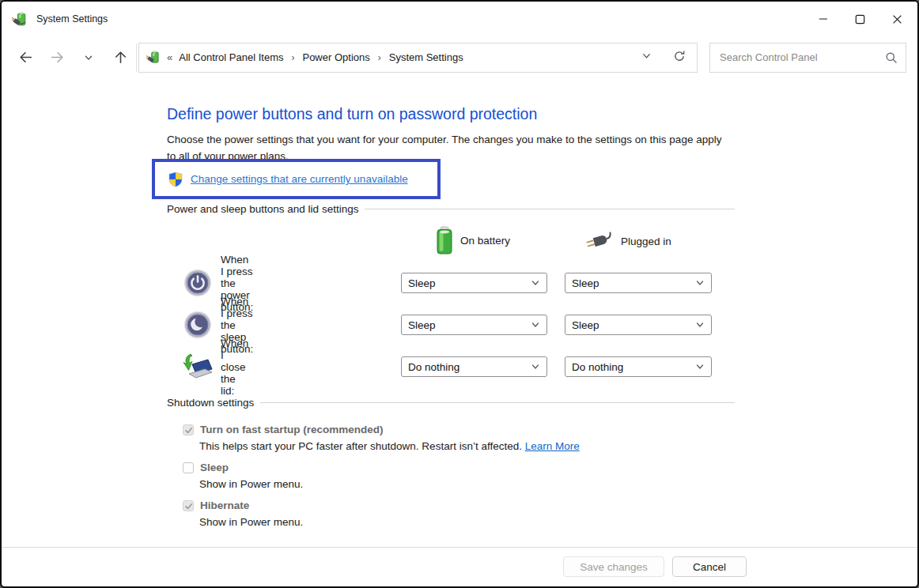 Image resolution: width=919 pixels, height=588 pixels. I want to click on fast-startup-description-text: This helps start your PC faster after sh…, so click(362, 446).